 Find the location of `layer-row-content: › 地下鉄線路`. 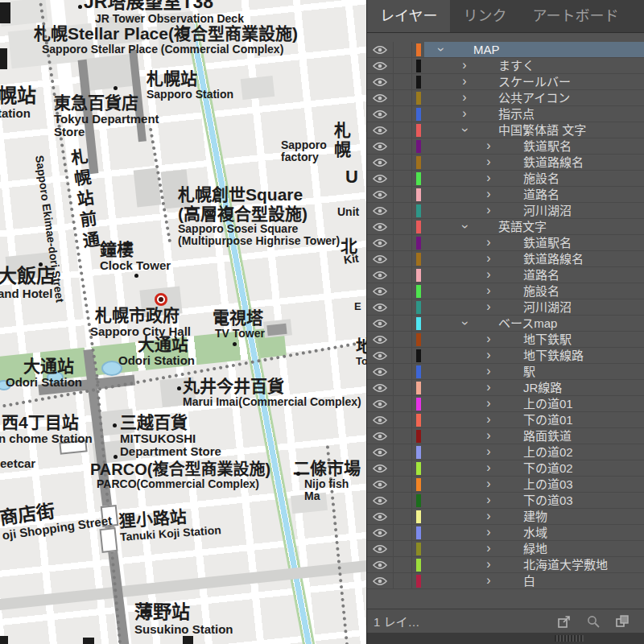

layer-row-content: › 地下鉄線路 is located at coordinates (535, 356).